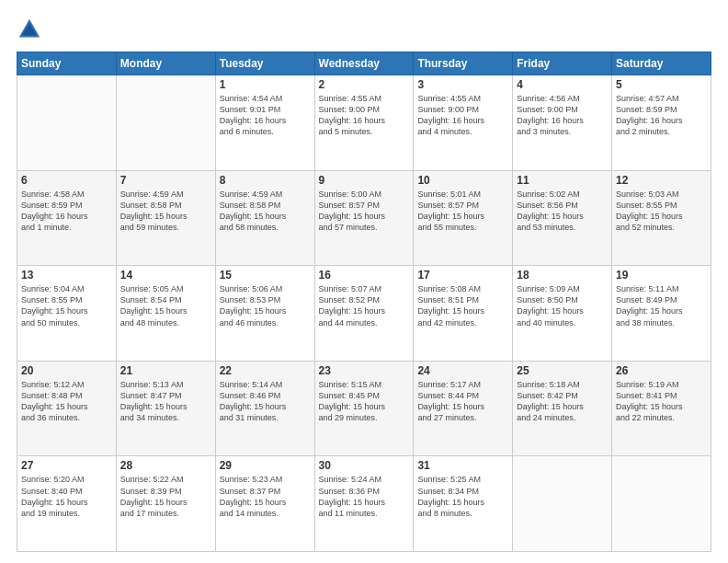 The image size is (728, 563). What do you see at coordinates (662, 212) in the screenshot?
I see `cell-details: Sunrise: 5:03 AMSunset: 8:55 PMDaylight:…` at bounding box center [662, 212].